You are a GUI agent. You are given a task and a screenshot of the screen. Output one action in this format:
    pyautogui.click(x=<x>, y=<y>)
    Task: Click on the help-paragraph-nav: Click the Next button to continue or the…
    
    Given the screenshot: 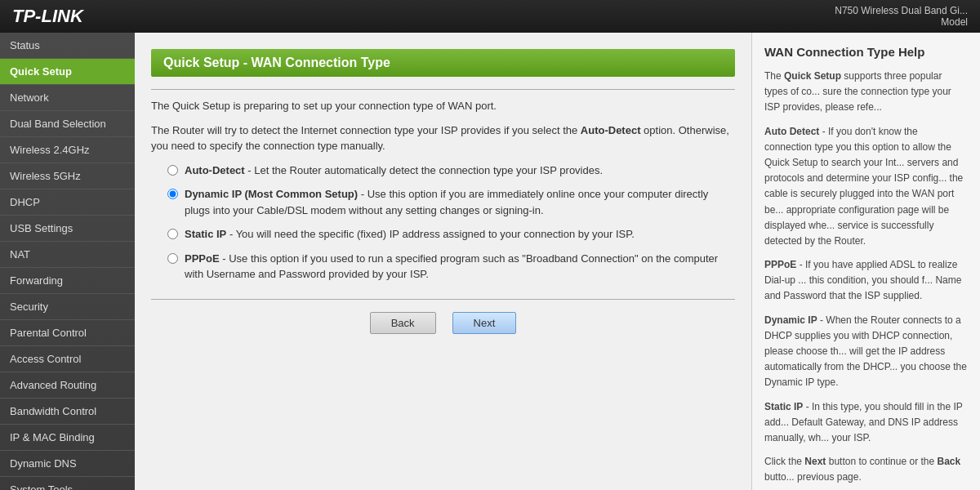 What is the action you would take?
    pyautogui.click(x=866, y=470)
    